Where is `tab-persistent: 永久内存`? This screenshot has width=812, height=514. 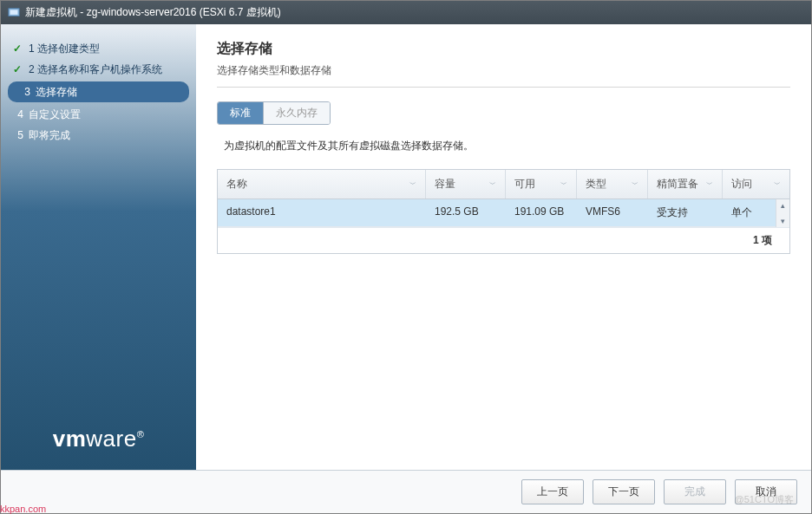 tab-persistent: 永久内存 is located at coordinates (297, 113).